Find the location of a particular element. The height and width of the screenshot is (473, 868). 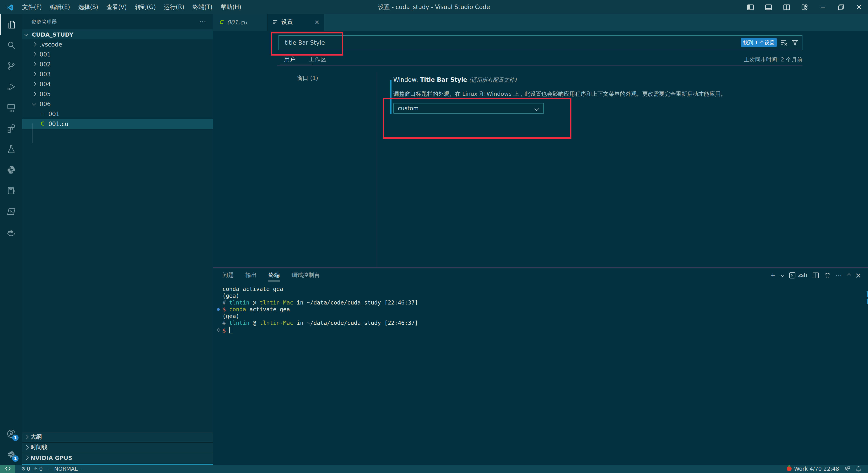

remote-explorer-icon is located at coordinates (11, 108).